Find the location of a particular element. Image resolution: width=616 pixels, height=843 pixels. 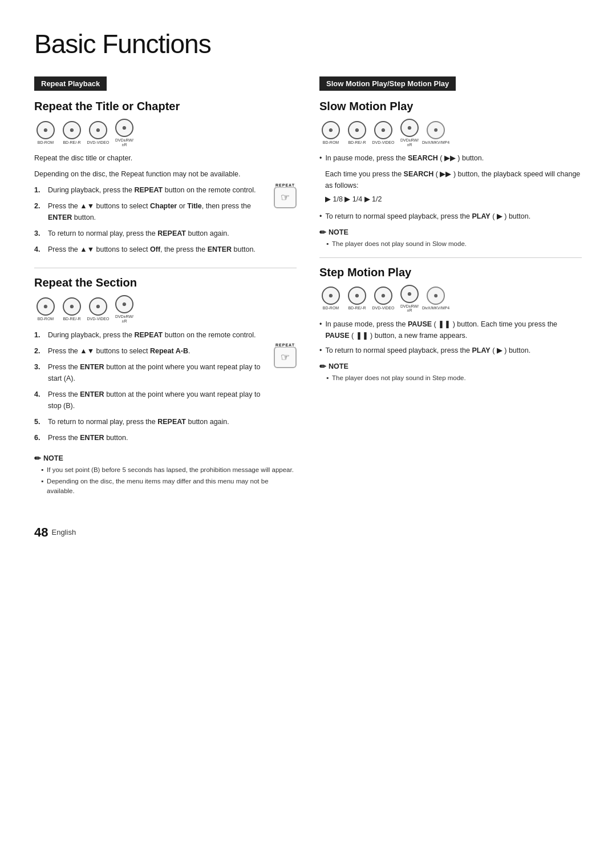

disc-icon-smp-dvd-video: ⊕ DVD-VIDEO is located at coordinates (383, 133).